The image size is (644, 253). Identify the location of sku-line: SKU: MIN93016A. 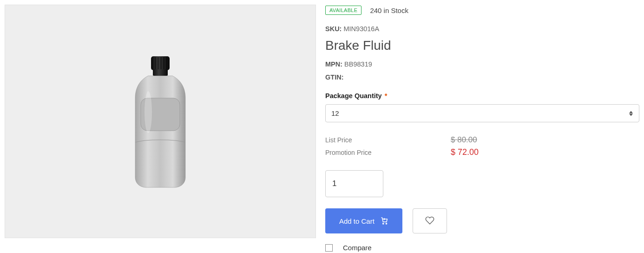
(482, 29).